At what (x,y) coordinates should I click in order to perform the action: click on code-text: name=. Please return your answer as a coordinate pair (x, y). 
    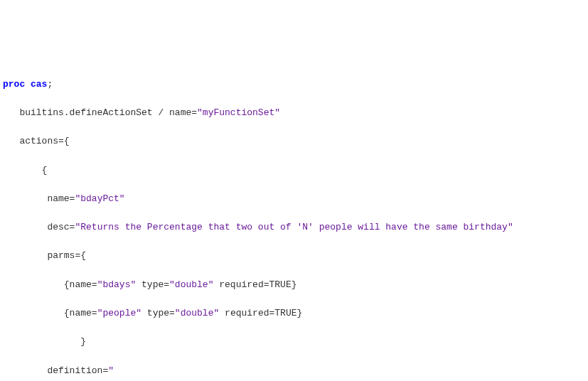
    Looking at the image, I should click on (38, 199).